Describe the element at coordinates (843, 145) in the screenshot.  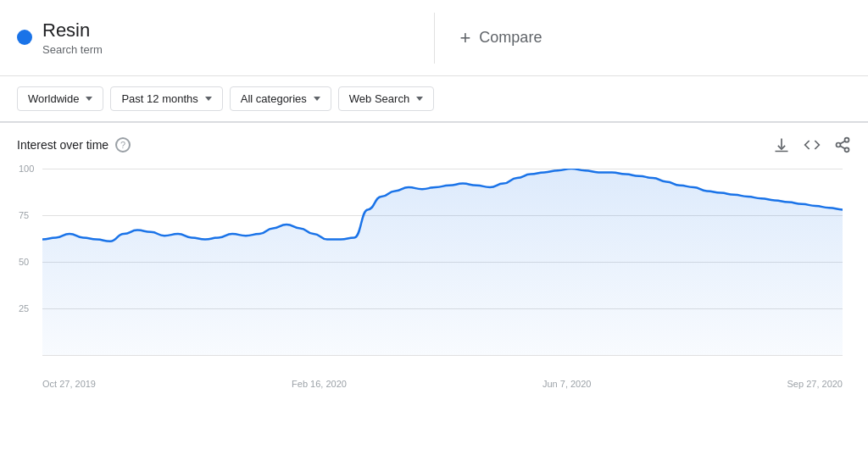
I see `share-icon` at that location.